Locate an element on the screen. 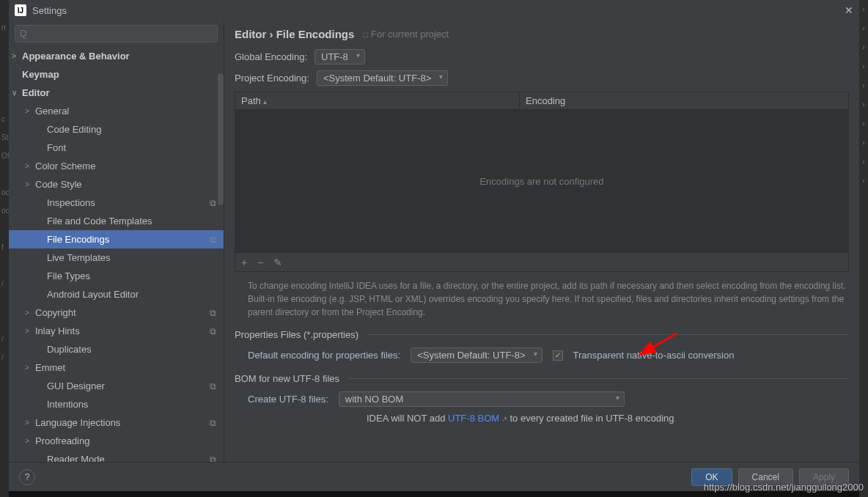 The image size is (868, 497). tree-item: >Color Scheme is located at coordinates (116, 166).